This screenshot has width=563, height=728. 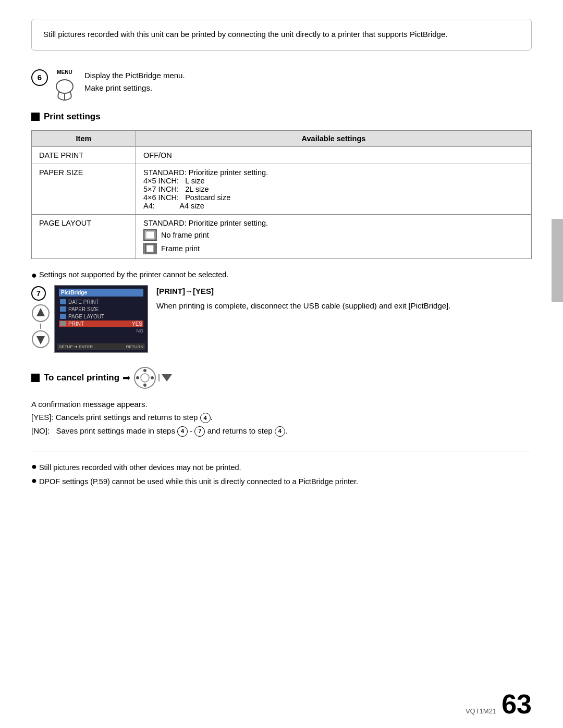 I want to click on step6-line2: Make print settings., so click(x=134, y=88).